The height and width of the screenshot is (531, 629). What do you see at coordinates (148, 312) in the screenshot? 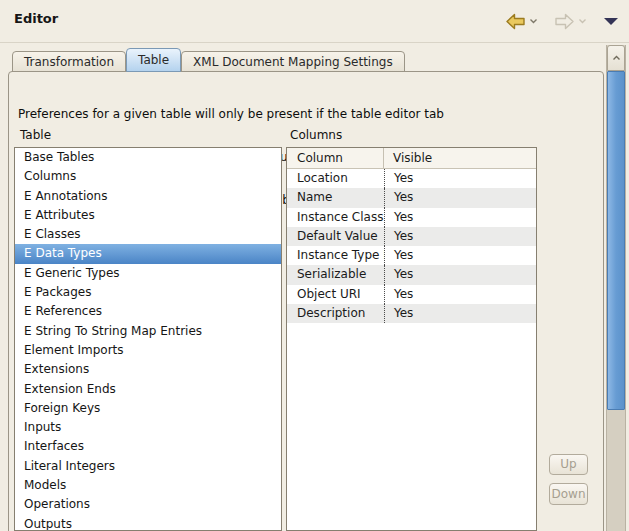
I see `list-item: E References` at bounding box center [148, 312].